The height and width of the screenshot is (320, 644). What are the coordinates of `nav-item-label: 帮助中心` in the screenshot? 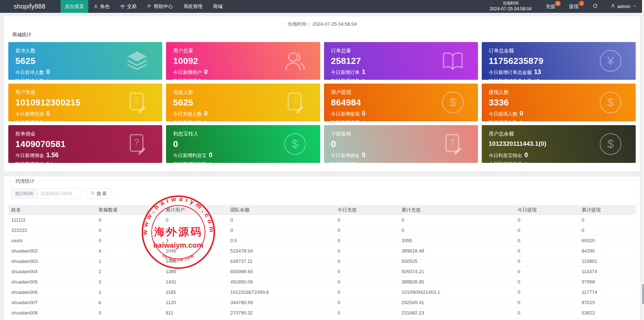 It's located at (163, 7).